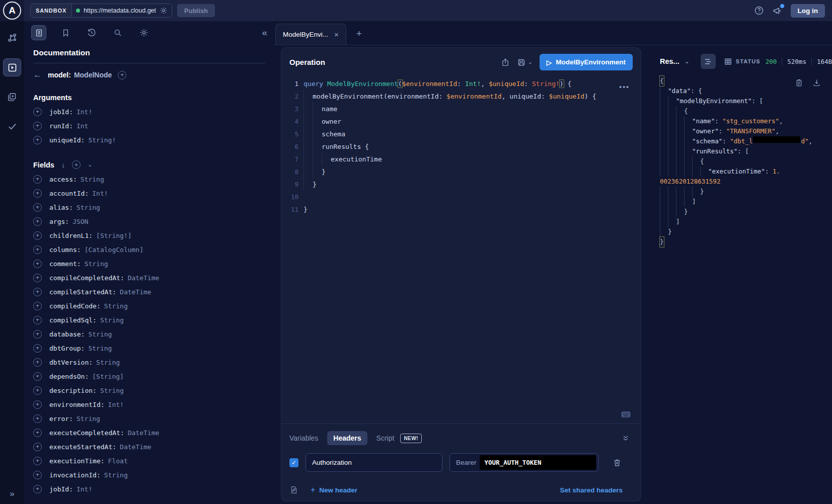 The image size is (832, 504). Describe the element at coordinates (538, 463) in the screenshot. I see `auth-token-value: YOUR_AUTH_TOKEN` at that location.